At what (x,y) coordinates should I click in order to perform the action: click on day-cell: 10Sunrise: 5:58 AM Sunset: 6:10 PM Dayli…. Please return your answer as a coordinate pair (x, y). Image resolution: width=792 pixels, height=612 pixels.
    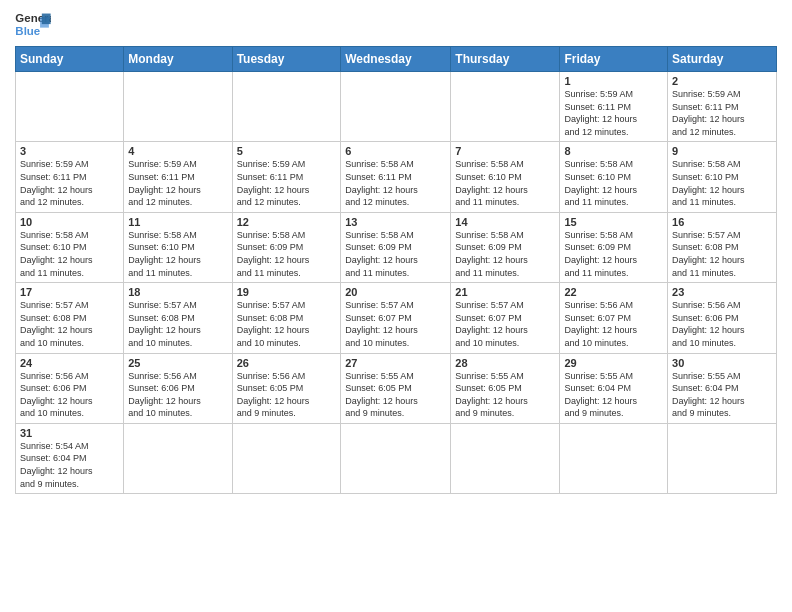
    Looking at the image, I should click on (70, 247).